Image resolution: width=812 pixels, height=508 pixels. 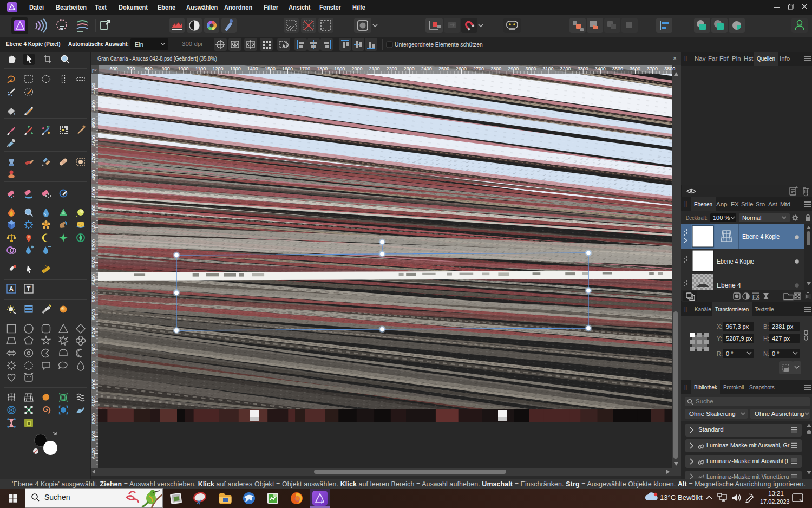 I want to click on svg-text: 6100, so click(x=94, y=401).